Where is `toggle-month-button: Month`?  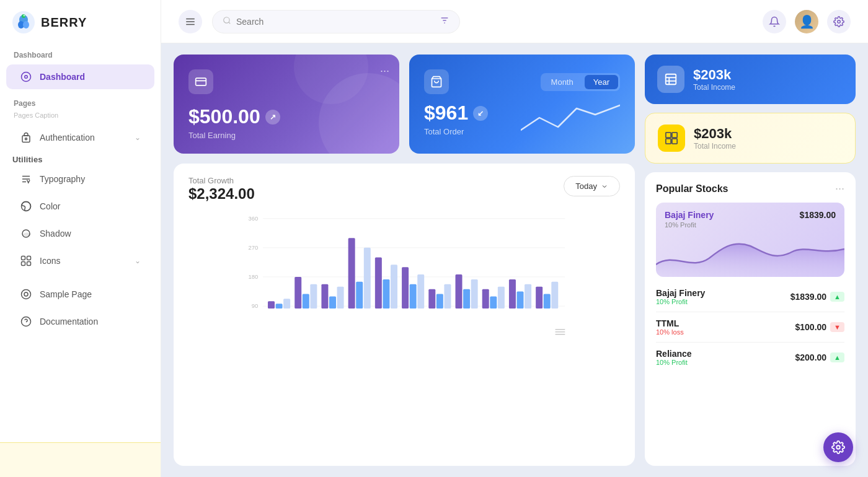 toggle-month-button: Month is located at coordinates (562, 82).